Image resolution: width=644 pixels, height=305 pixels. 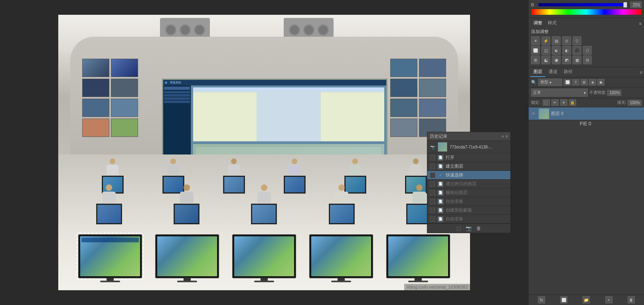 I want to click on wall-monitors-left, so click(x=110, y=98).